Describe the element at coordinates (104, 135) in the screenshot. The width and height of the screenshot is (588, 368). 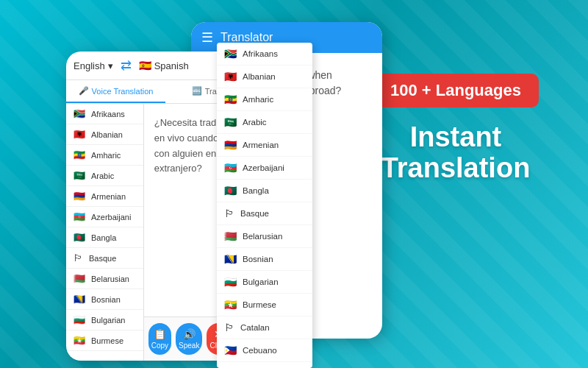
I see `list-item: 🇦🇱Albanian` at that location.